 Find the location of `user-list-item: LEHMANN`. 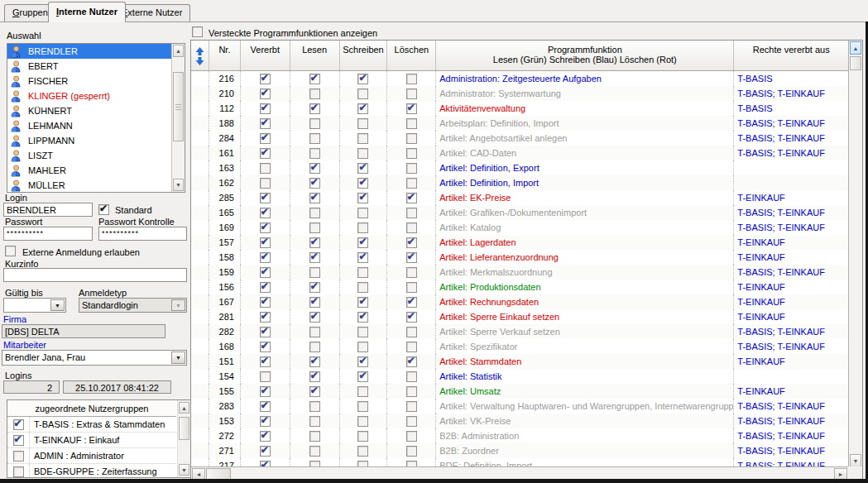

user-list-item: LEHMANN is located at coordinates (96, 126).